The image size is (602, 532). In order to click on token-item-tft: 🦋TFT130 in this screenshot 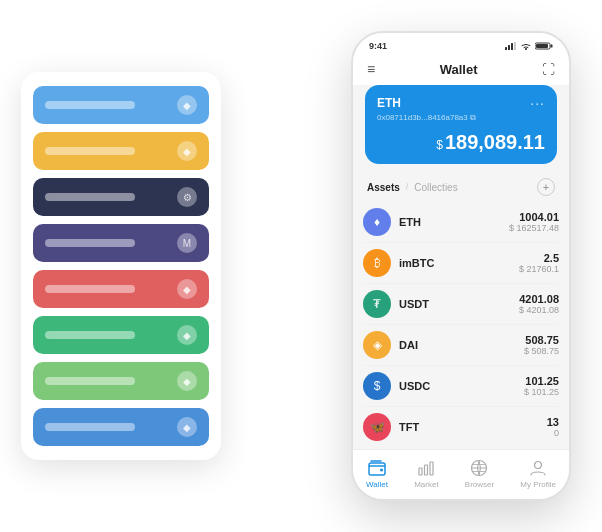, I will do `click(461, 427)`.